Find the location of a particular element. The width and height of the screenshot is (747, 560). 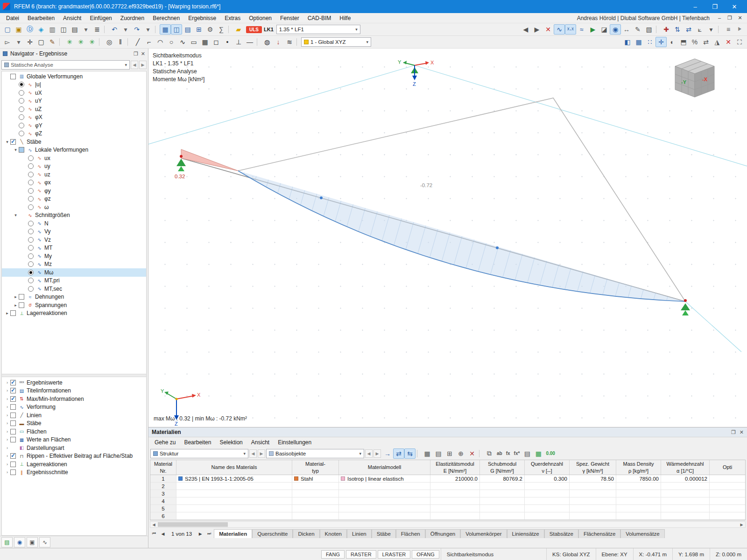

result-values-icon: ˣ·ˣ is located at coordinates (571, 29).